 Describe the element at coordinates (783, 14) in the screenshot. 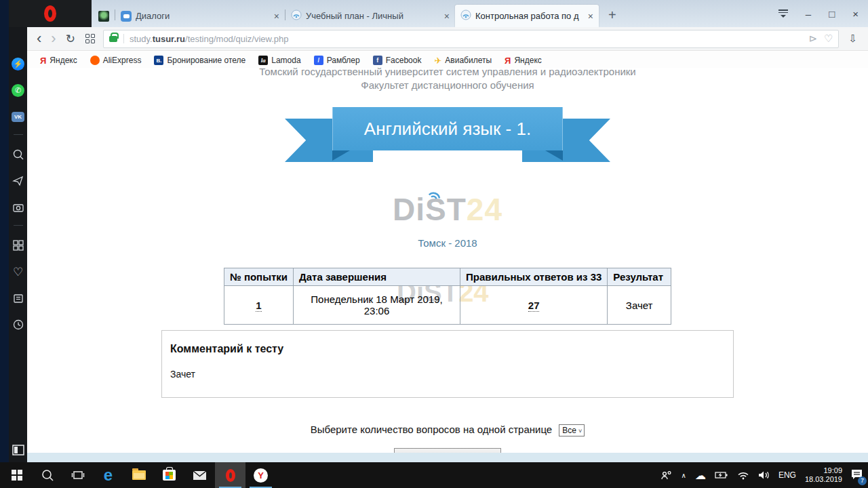

I see `tab-menu-icon` at that location.